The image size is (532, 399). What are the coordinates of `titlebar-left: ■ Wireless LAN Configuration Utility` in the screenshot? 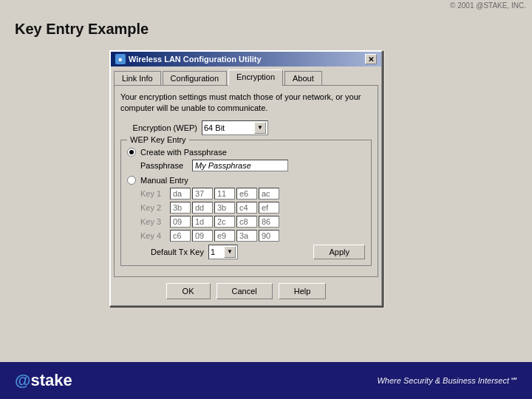 It's located at (188, 59).